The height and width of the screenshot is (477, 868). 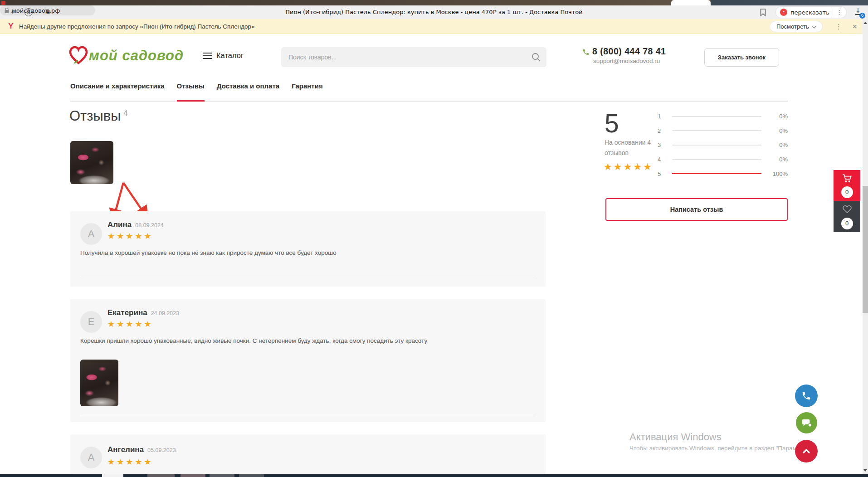 I want to click on retell-button: ❝ пересказать ⋮, so click(x=811, y=12).